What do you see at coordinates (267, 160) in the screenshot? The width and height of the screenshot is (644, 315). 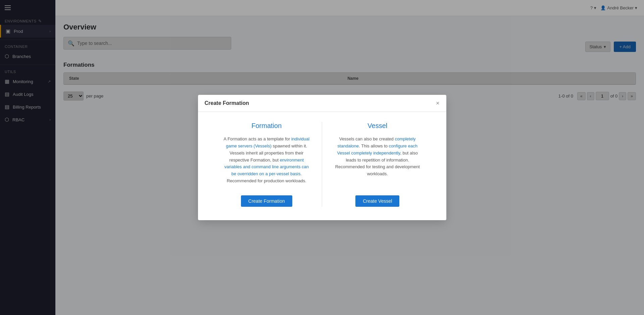 I see `formation-col-desc: A Formation acts as a template for indiv…` at bounding box center [267, 160].